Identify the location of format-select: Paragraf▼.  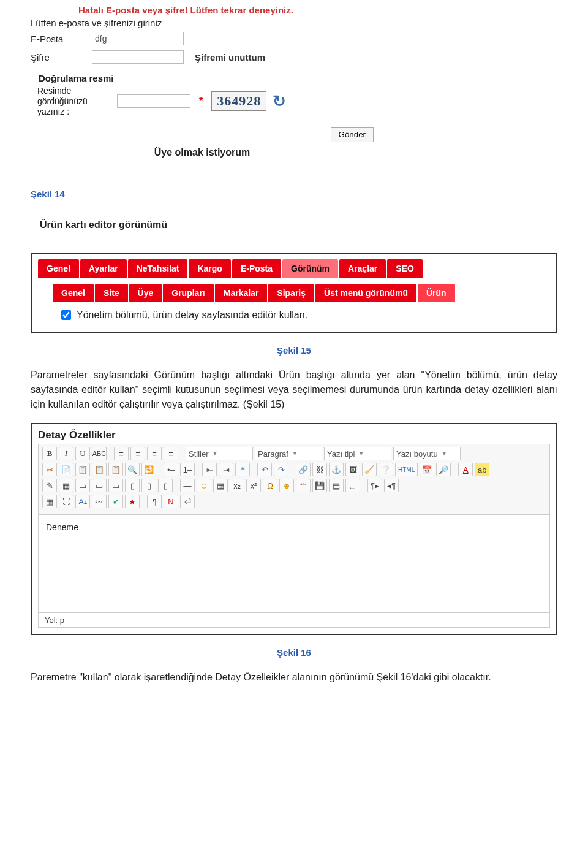
(288, 454).